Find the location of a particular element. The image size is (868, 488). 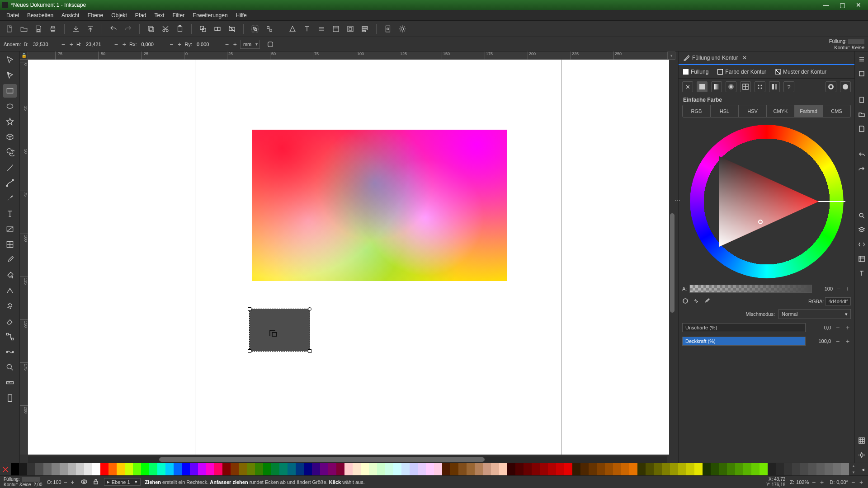

mode-cms: CMS is located at coordinates (837, 111).